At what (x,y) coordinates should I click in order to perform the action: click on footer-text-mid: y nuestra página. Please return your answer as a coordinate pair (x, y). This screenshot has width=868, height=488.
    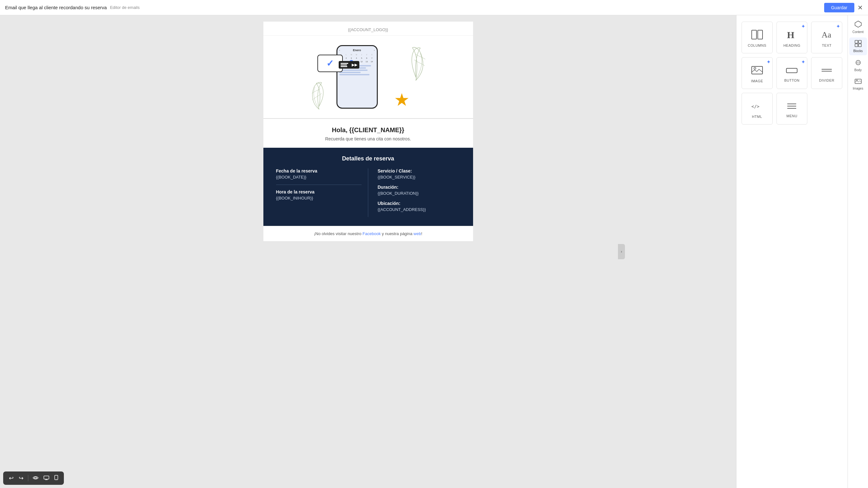
    Looking at the image, I should click on (397, 234).